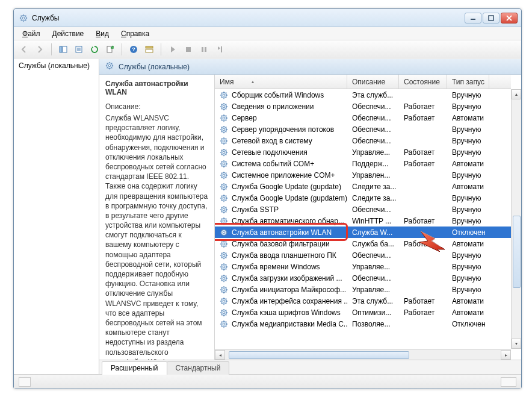  What do you see at coordinates (220, 49) in the screenshot?
I see `restart-service-button` at bounding box center [220, 49].